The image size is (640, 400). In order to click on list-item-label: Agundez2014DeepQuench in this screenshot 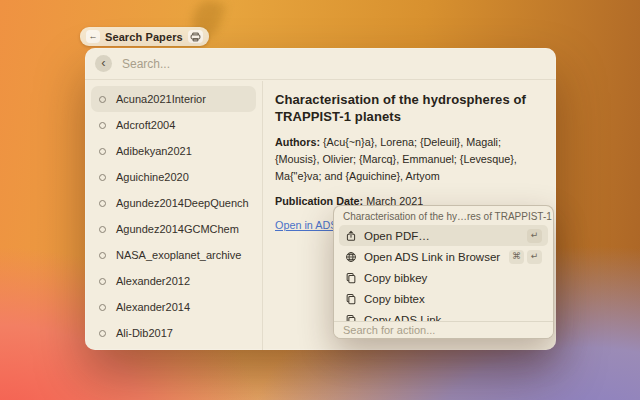, I will do `click(182, 203)`.